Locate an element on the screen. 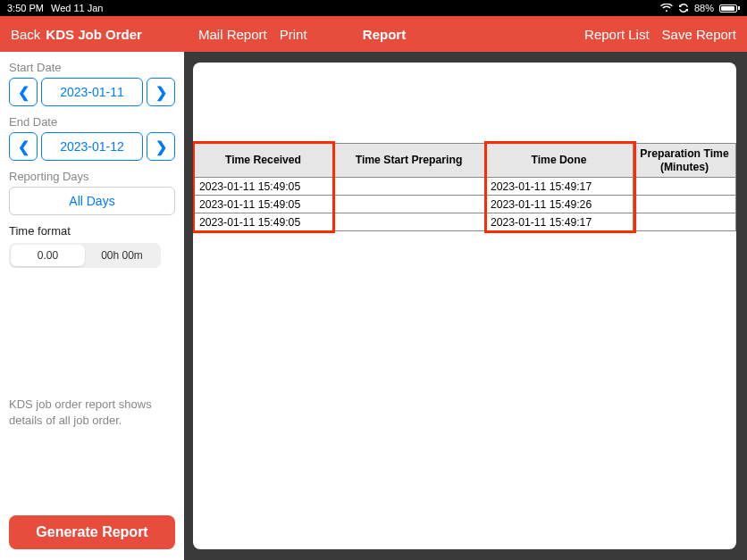 The height and width of the screenshot is (560, 747). start-date-next-button: ❯ is located at coordinates (161, 92).